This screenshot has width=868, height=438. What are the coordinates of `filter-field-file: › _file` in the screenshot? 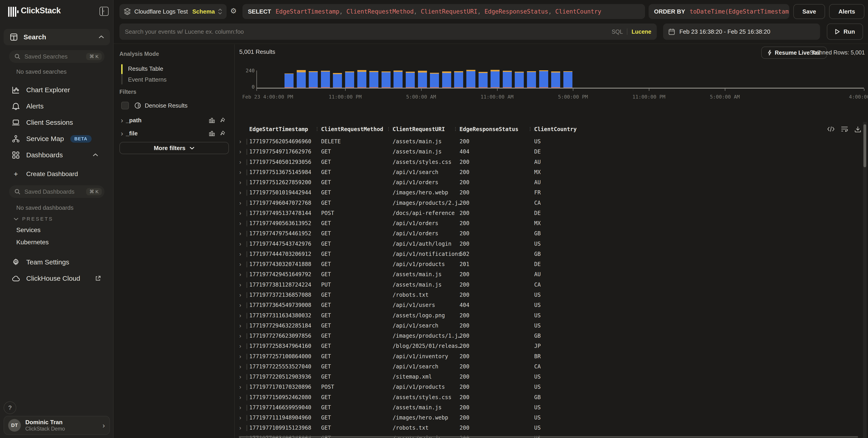 It's located at (174, 133).